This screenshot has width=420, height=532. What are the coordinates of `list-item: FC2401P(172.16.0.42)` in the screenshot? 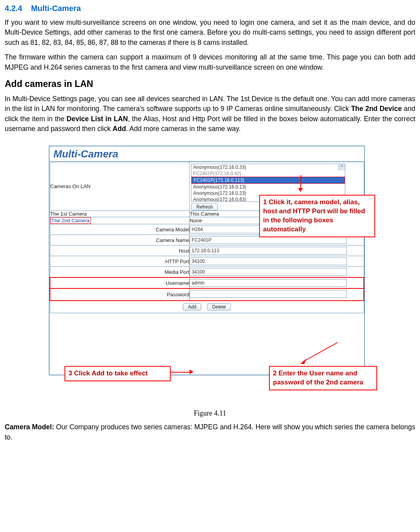 It's located at (268, 174).